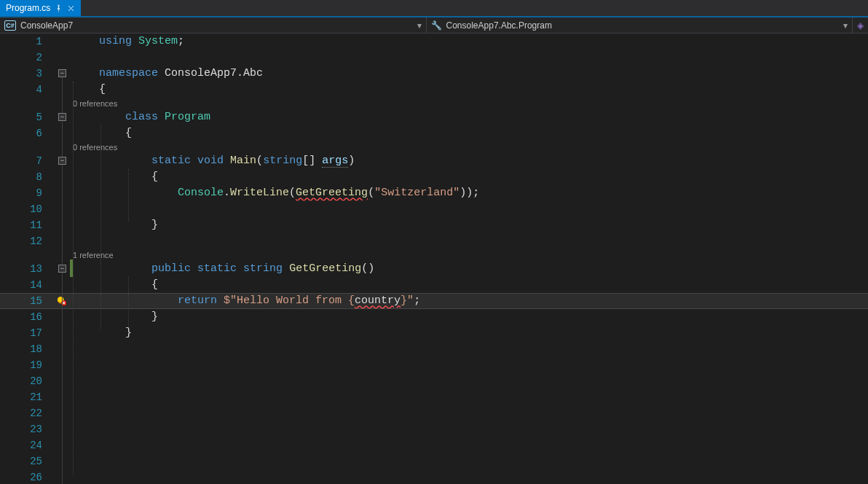  Describe the element at coordinates (21, 301) in the screenshot. I see `line-number: 15` at that location.